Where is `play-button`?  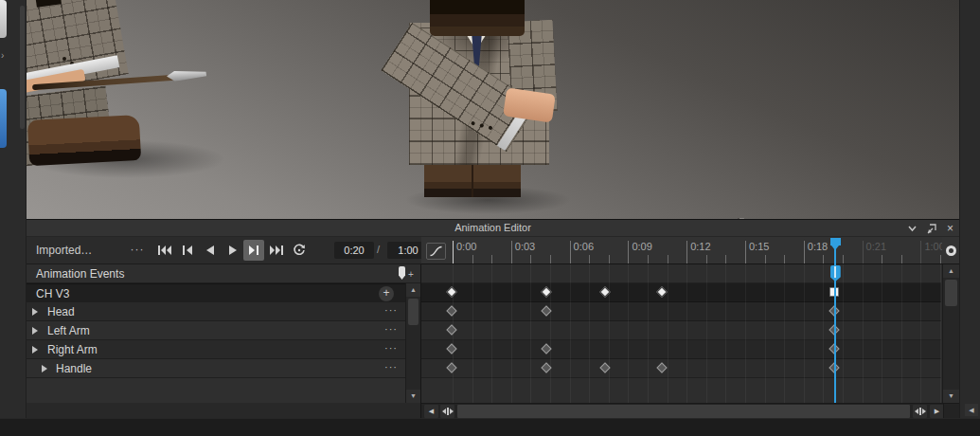
play-button is located at coordinates (233, 250).